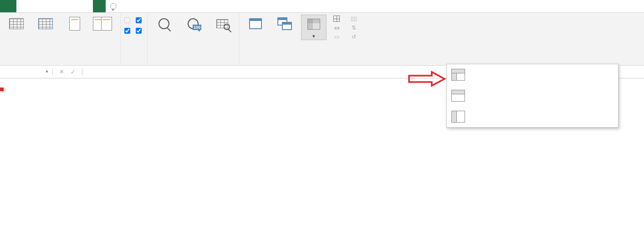 The width and height of the screenshot is (644, 242). Describe the element at coordinates (532, 75) in the screenshot. I see `freeze-panes-option` at that location.